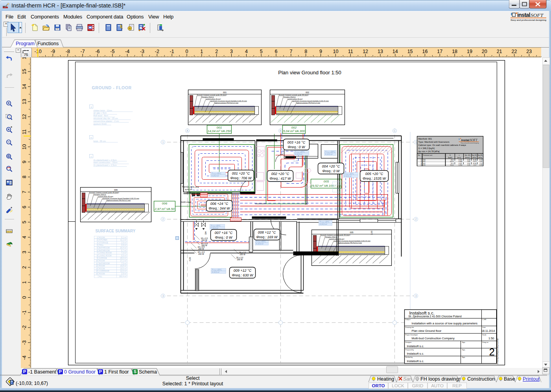 The height and width of the screenshot is (392, 551). Describe the element at coordinates (421, 165) in the screenshot. I see `svg-text: 4` at that location.